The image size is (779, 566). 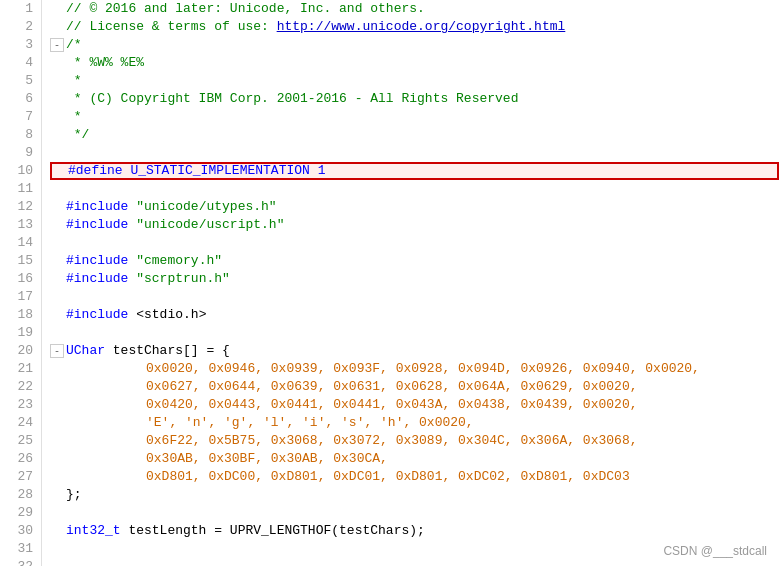 What do you see at coordinates (78, 135) in the screenshot?
I see `comment-text-8: */` at bounding box center [78, 135].